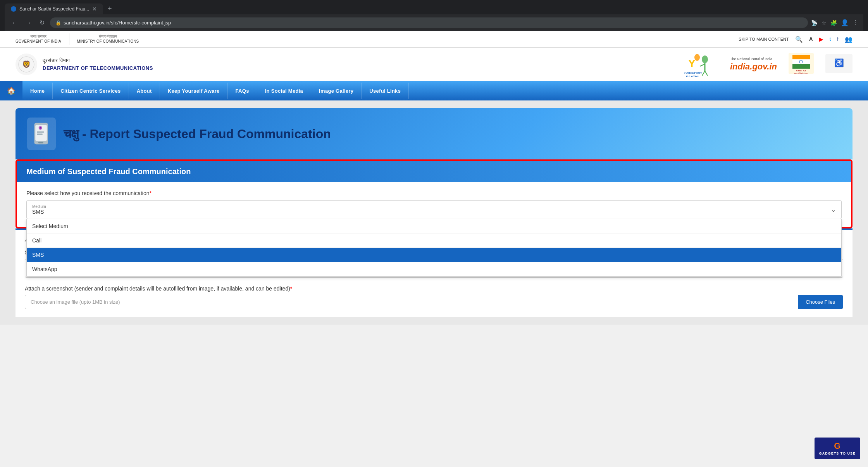 This screenshot has width=868, height=467. Describe the element at coordinates (145, 91) in the screenshot. I see `nav-item-about: About` at that location.